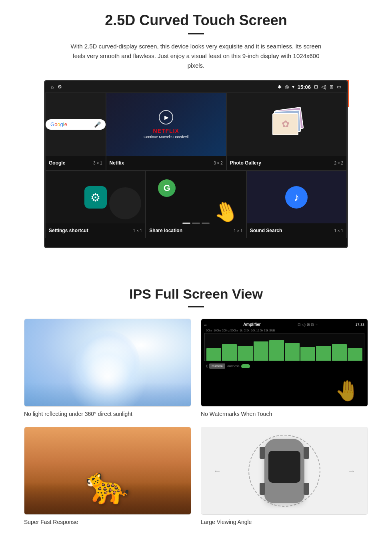 Image resolution: width=392 pixels, height=558 pixels. Describe the element at coordinates (286, 124) in the screenshot. I see `flower-icon: ✿` at that location.